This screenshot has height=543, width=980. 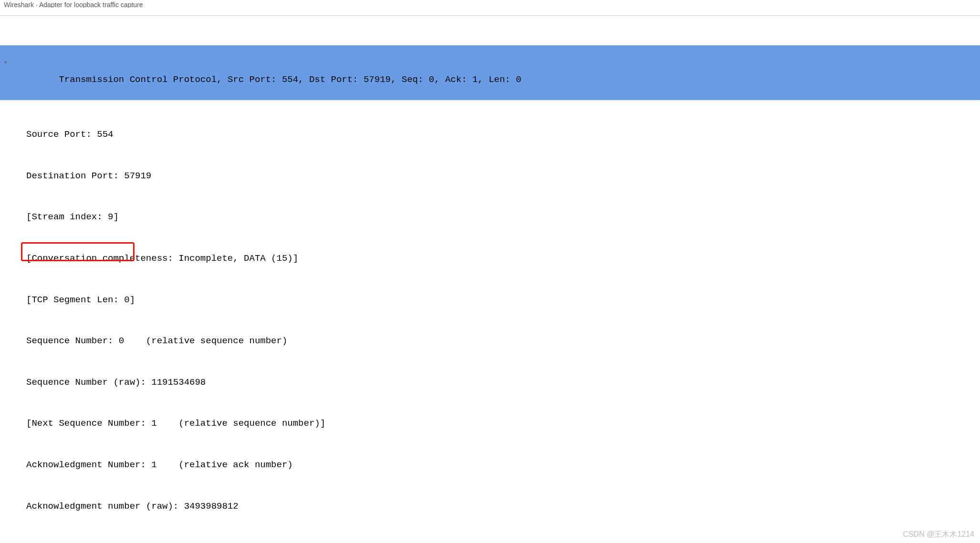 What do you see at coordinates (490, 341) in the screenshot?
I see `seq-num-rel-row: Sequence Number: 0 (relative sequence nu…` at bounding box center [490, 341].